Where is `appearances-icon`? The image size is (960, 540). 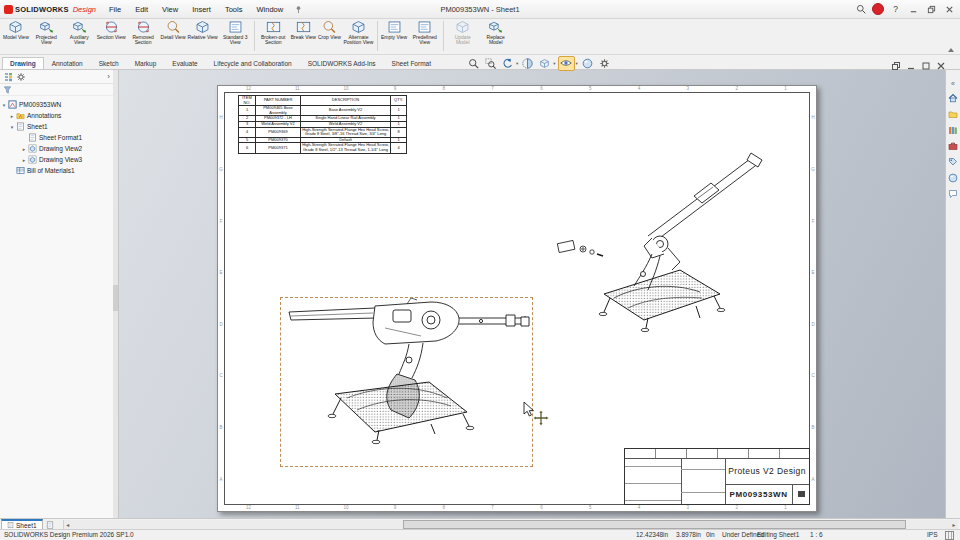
appearances-icon is located at coordinates (953, 178).